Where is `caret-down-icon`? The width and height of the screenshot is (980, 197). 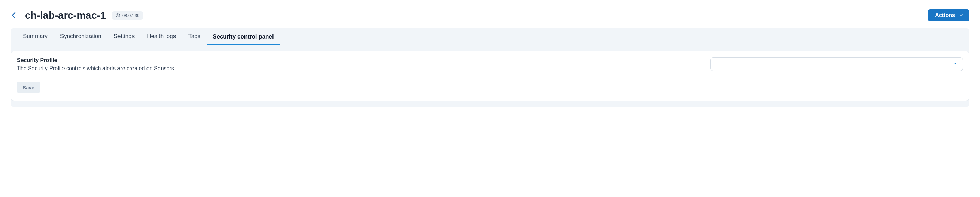 caret-down-icon is located at coordinates (956, 64).